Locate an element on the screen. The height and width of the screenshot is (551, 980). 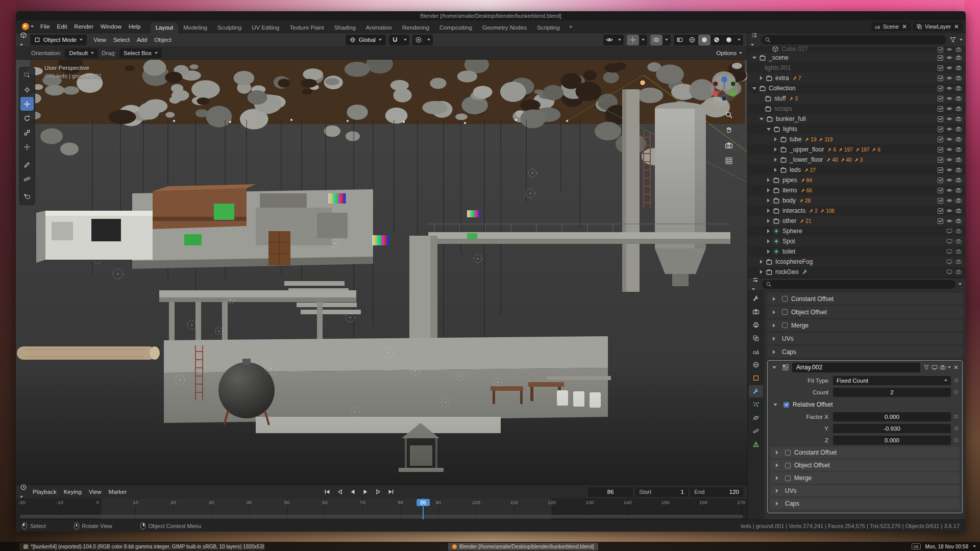
outliner-row-interacts: interacts2108 is located at coordinates (856, 211).